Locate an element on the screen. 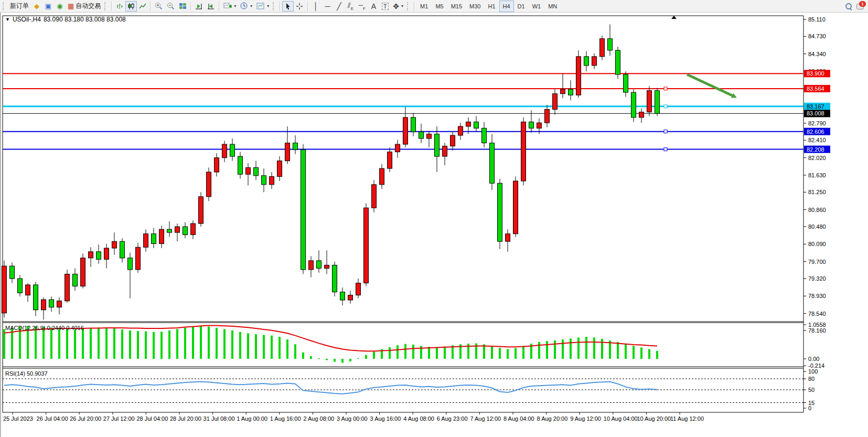 The width and height of the screenshot is (868, 437). tile-windows-button is located at coordinates (183, 6).